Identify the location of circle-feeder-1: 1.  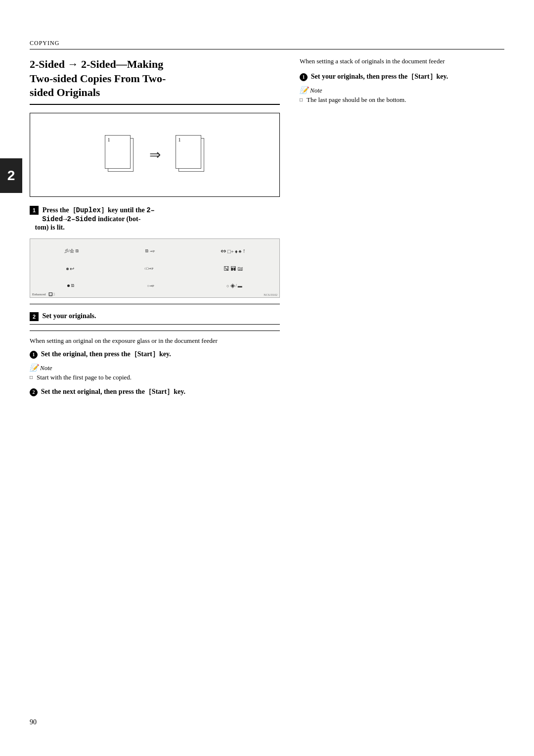
(304, 77).